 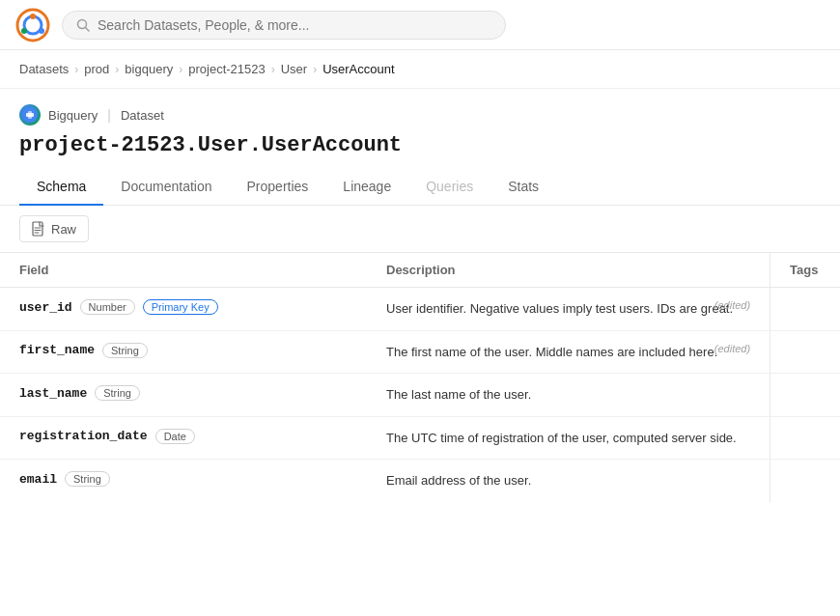 I want to click on bigquery-icon, so click(x=30, y=115).